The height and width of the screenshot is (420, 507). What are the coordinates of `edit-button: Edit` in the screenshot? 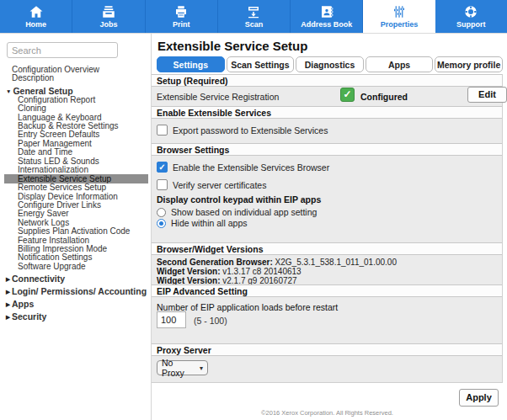 It's located at (487, 94).